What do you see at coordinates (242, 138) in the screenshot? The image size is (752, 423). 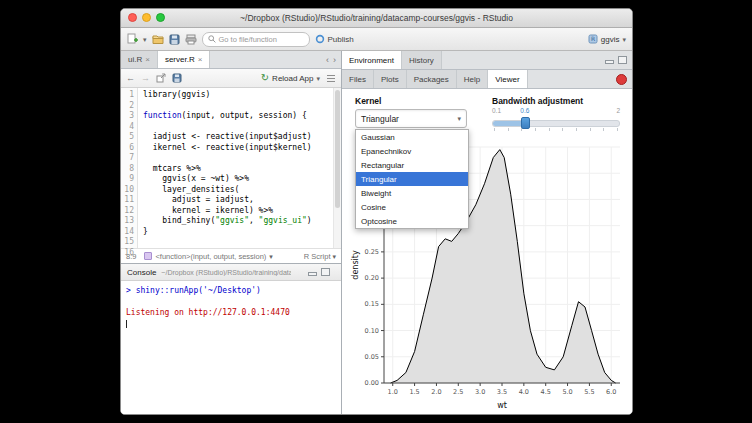 I see `code-line: iadjust <- reactive(input$adjust)` at bounding box center [242, 138].